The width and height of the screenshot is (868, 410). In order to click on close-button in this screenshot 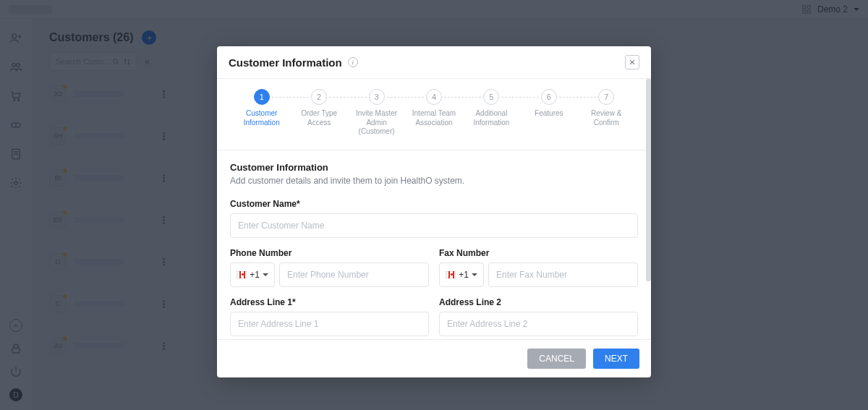, I will do `click(632, 62)`.